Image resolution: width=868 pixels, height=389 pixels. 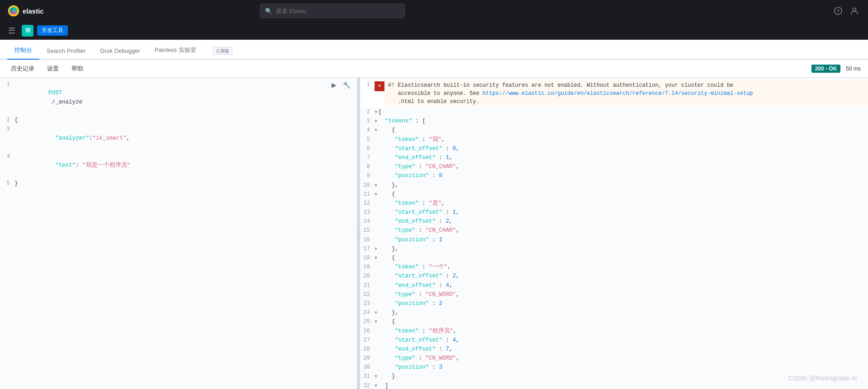 What do you see at coordinates (178, 120) in the screenshot?
I see `code-line-2: 2 {` at bounding box center [178, 120].